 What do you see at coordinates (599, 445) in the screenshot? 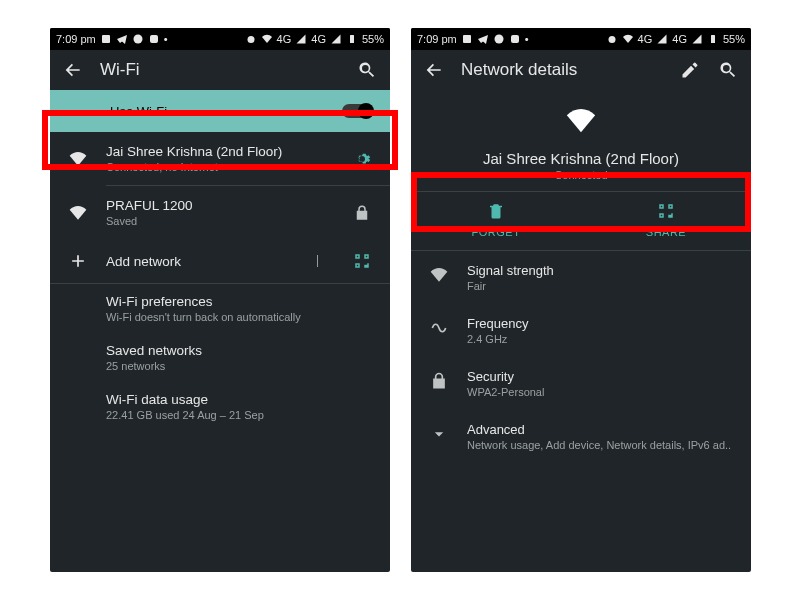
I see `adv-value: Network usage, Add device, Network detai…` at bounding box center [599, 445].